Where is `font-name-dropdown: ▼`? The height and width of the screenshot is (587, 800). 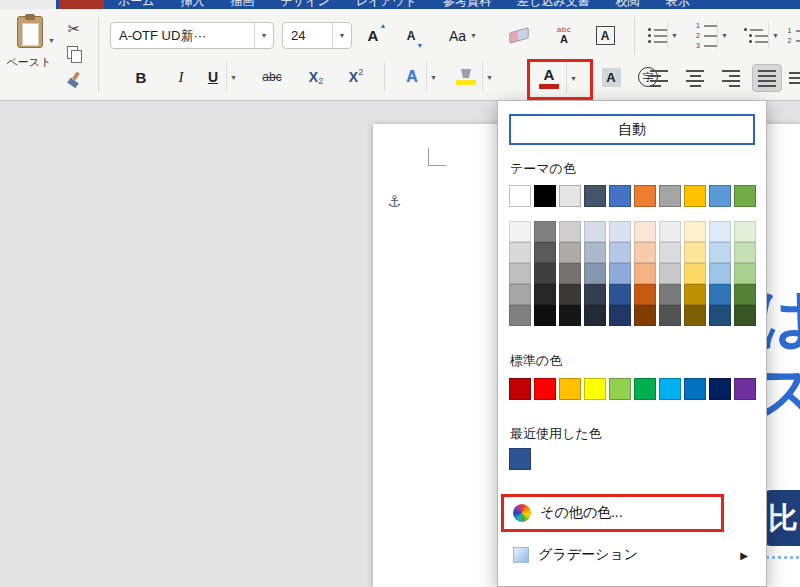 font-name-dropdown: ▼ is located at coordinates (264, 36).